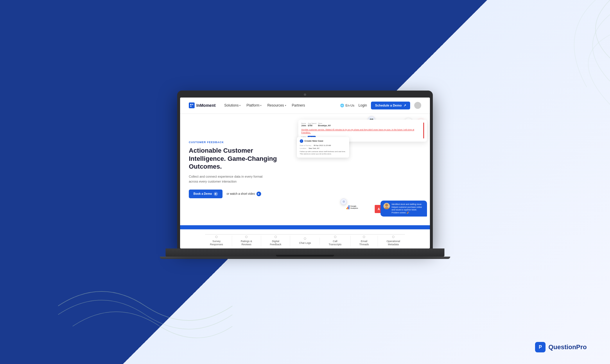 This screenshot has width=610, height=364. Describe the element at coordinates (305, 243) in the screenshot. I see `tab-label: Chat Logs` at that location.